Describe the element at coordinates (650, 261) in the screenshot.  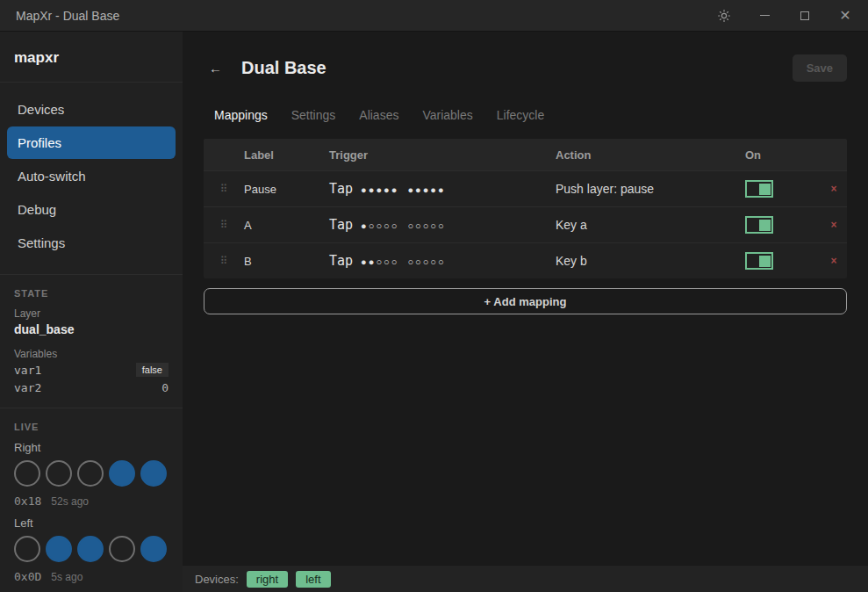
I see `mapping-action: Key b` at that location.